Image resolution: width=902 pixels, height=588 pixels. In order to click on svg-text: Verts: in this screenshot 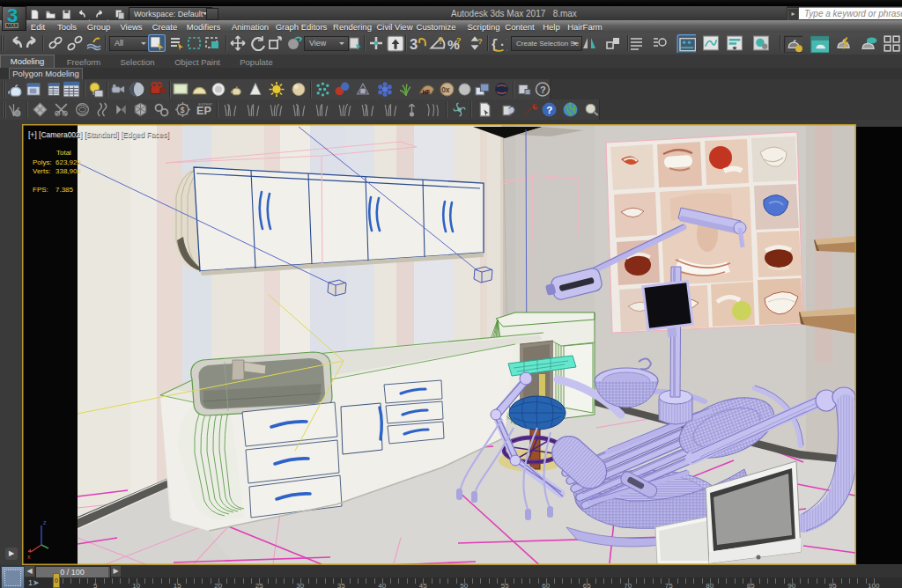, I will do `click(41, 171)`.